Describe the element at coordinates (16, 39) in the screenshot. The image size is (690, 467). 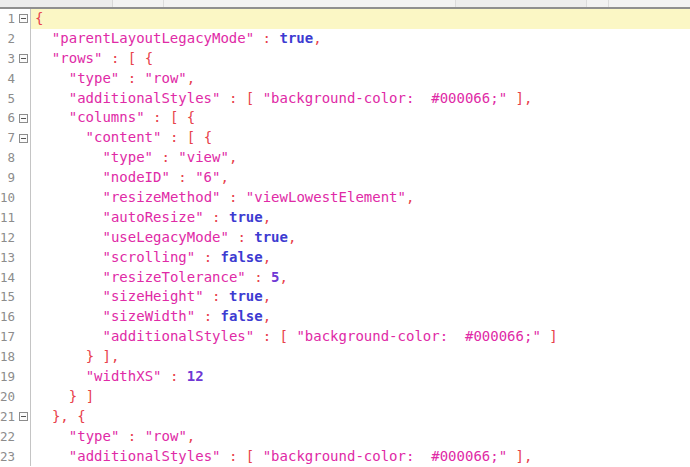
I see `gutter: 2` at that location.